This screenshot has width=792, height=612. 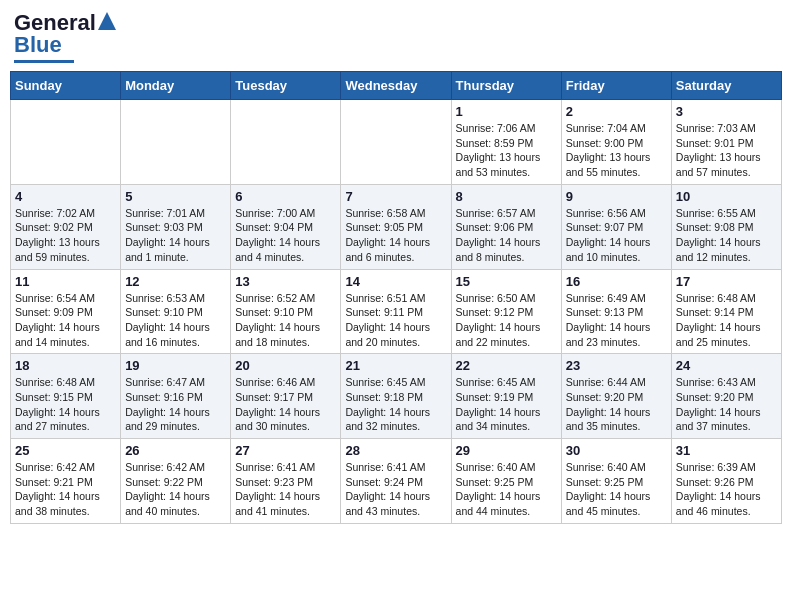 What do you see at coordinates (726, 490) in the screenshot?
I see `day-info: Sunrise: 6:39 AM Sunset: 9:26 PM Dayligh…` at bounding box center [726, 490].